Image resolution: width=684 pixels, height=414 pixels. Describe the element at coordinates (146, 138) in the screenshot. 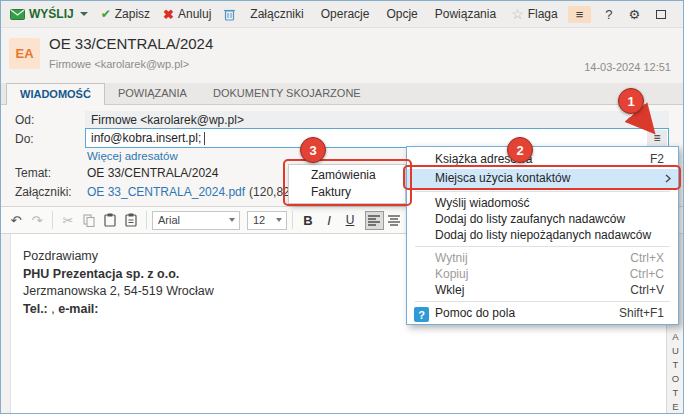

I see `to-value: info@kobra.insert.pl;` at that location.